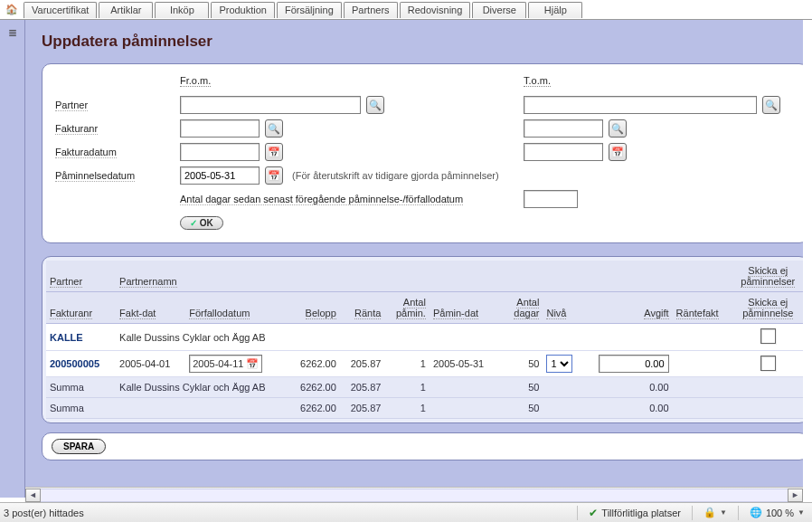  What do you see at coordinates (270, 105) in the screenshot?
I see `partner-from-input` at bounding box center [270, 105].